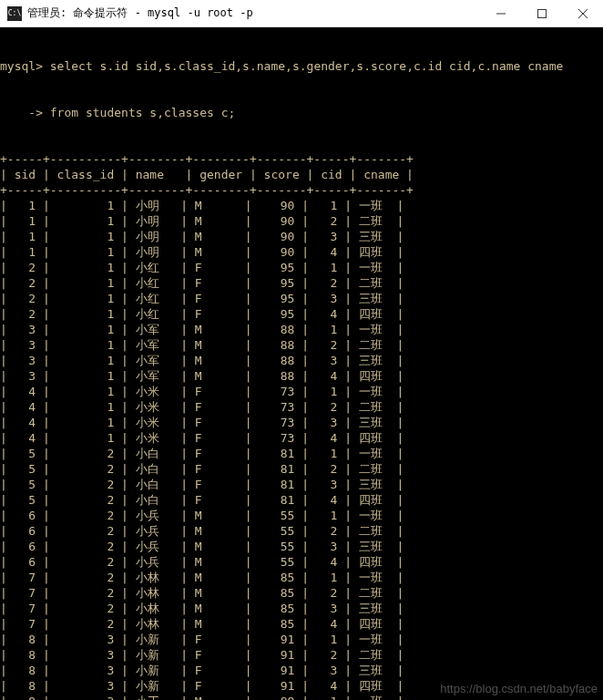 This screenshot has width=603, height=700. Describe the element at coordinates (302, 530) in the screenshot. I see `table-row: | 6 | 2 | 小兵 | M | 55 | 2 | 二班 |` at that location.